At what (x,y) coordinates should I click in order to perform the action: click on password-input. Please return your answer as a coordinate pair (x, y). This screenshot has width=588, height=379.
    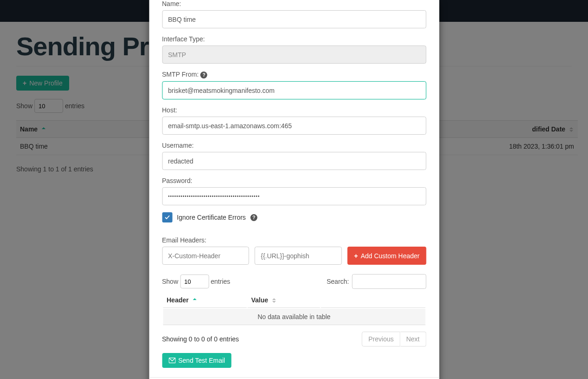
    Looking at the image, I should click on (294, 196).